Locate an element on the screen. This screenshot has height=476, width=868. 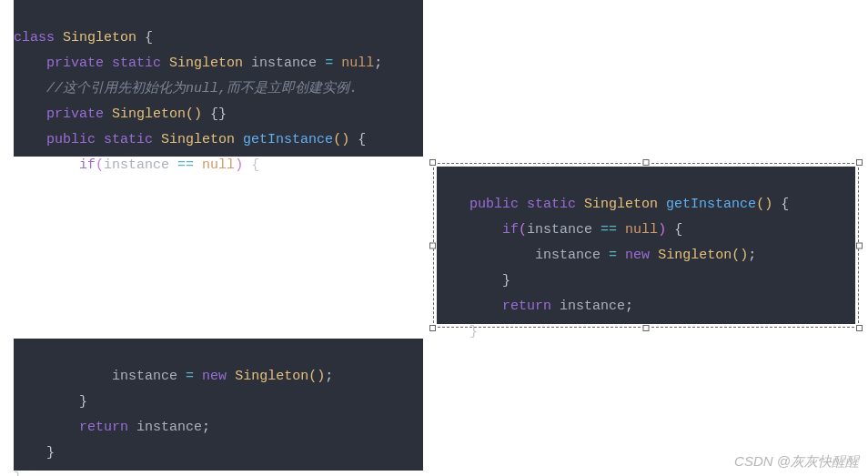
constructor-name: Singleton is located at coordinates (149, 115).